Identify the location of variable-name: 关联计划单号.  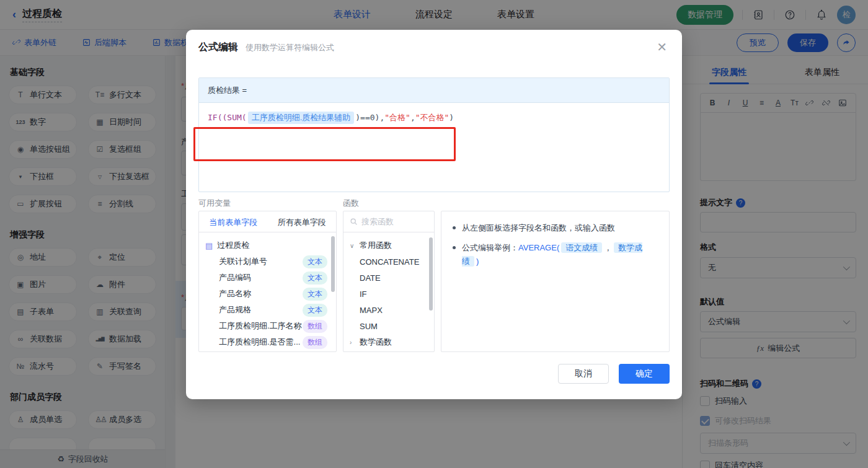
(243, 262).